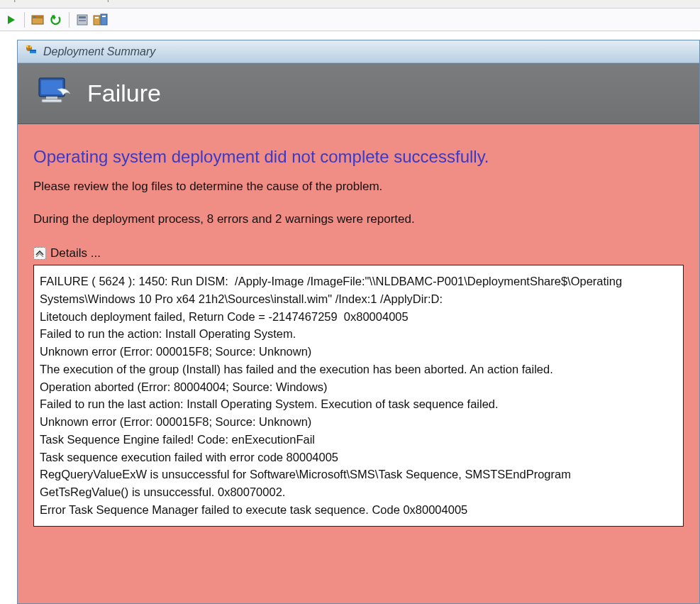 This screenshot has width=700, height=604. What do you see at coordinates (54, 94) in the screenshot?
I see `monitor-icon` at bounding box center [54, 94].